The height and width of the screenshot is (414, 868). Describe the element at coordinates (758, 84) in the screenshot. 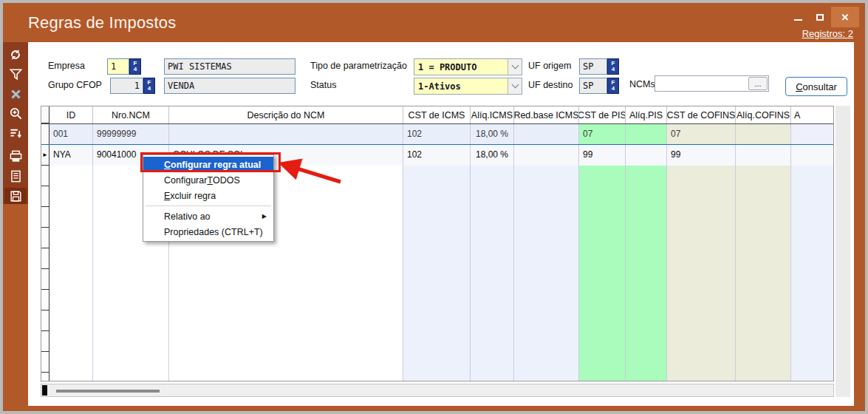

I see `ncms-browse-button: ...` at that location.